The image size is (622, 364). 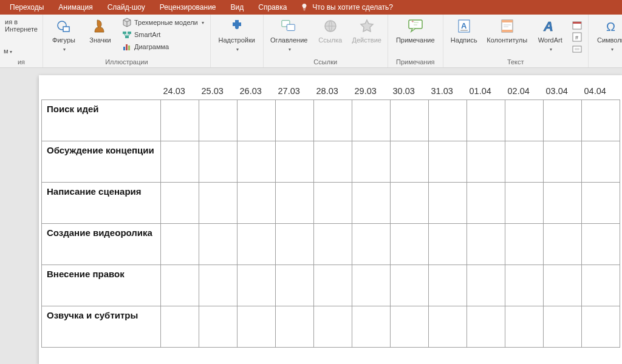 I want to click on partial-btn: м▾, so click(x=8, y=51).